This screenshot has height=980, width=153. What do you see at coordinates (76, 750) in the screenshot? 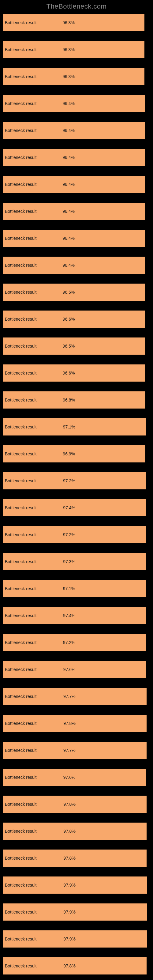
I see `bar-row: Bottleneck result97.7%` at bounding box center [76, 750].